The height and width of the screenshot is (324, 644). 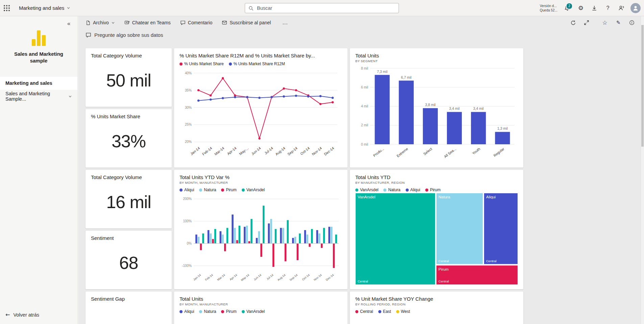 I want to click on trial-status: Versión d... Queda 52..., so click(x=549, y=8).